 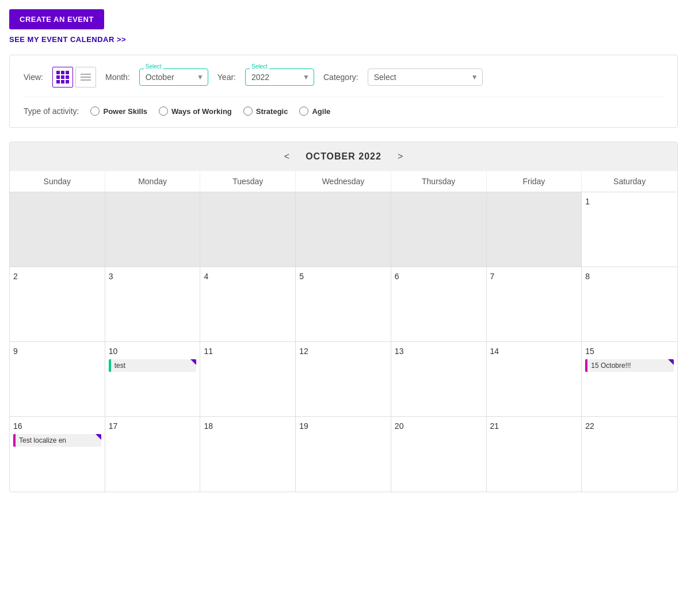 What do you see at coordinates (259, 67) in the screenshot?
I see `year-select-label: Select` at bounding box center [259, 67].